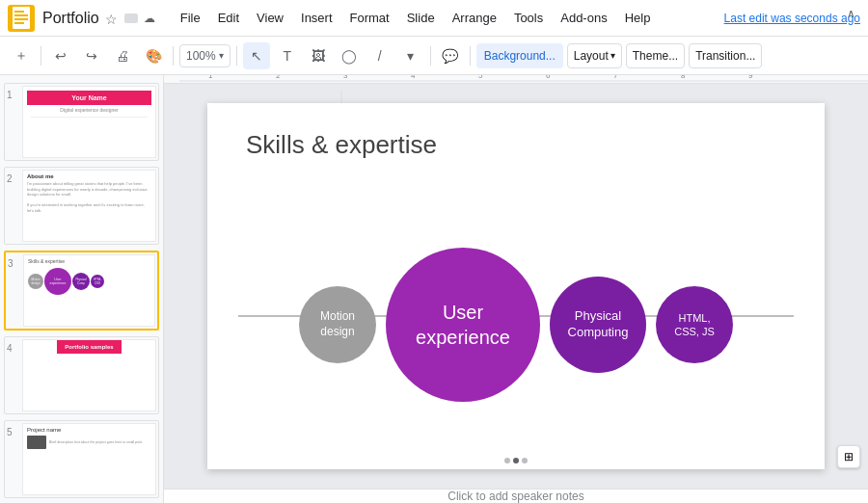  I want to click on background-button: Background..., so click(520, 56).